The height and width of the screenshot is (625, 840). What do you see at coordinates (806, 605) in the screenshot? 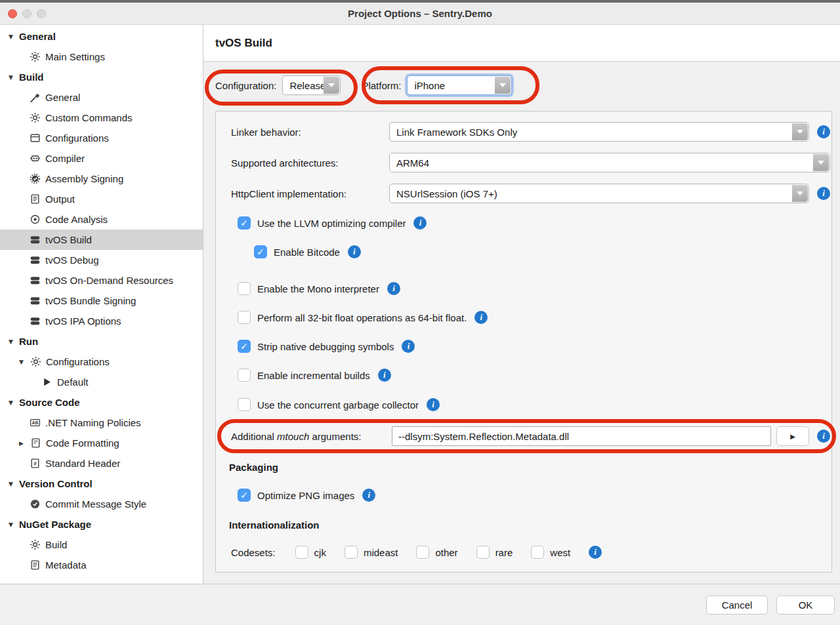
I see `ok-button: OK` at bounding box center [806, 605].